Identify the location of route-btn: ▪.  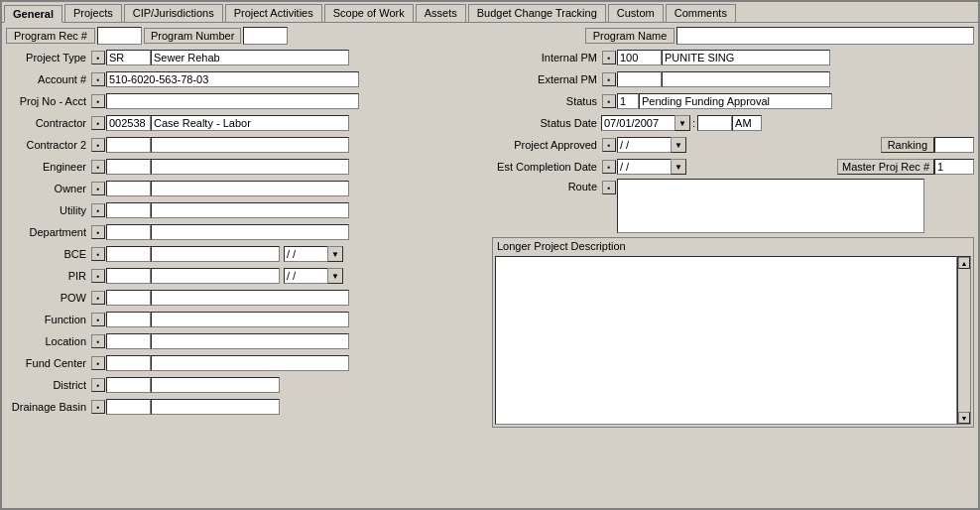
(609, 188).